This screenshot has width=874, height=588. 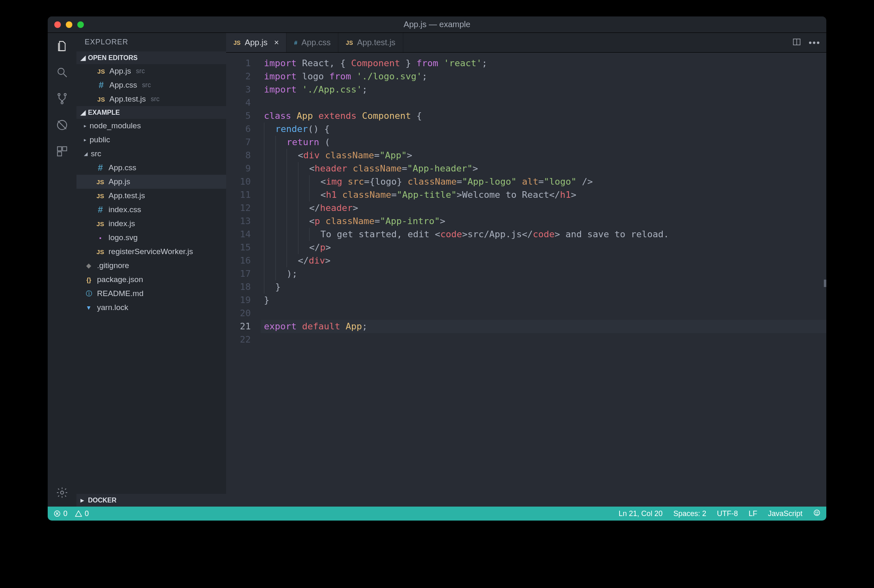 What do you see at coordinates (151, 210) in the screenshot?
I see `file-item: #index.css` at bounding box center [151, 210].